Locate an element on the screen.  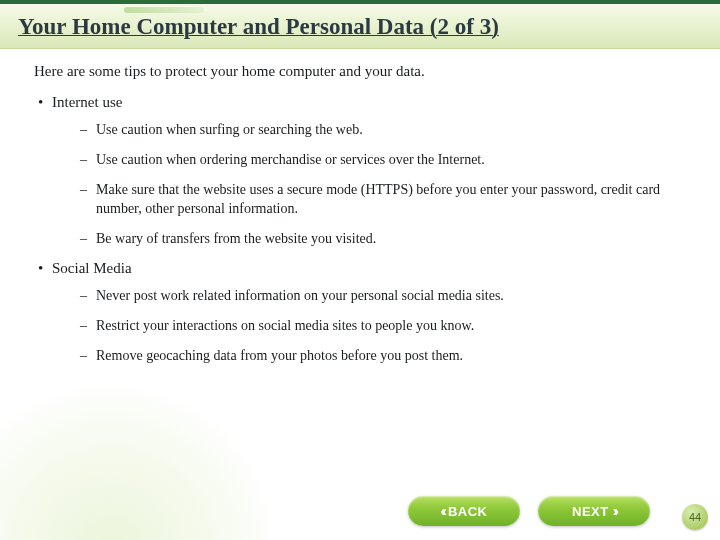
list-item: Use caution when ordering merchandise or… is located at coordinates (381, 160).